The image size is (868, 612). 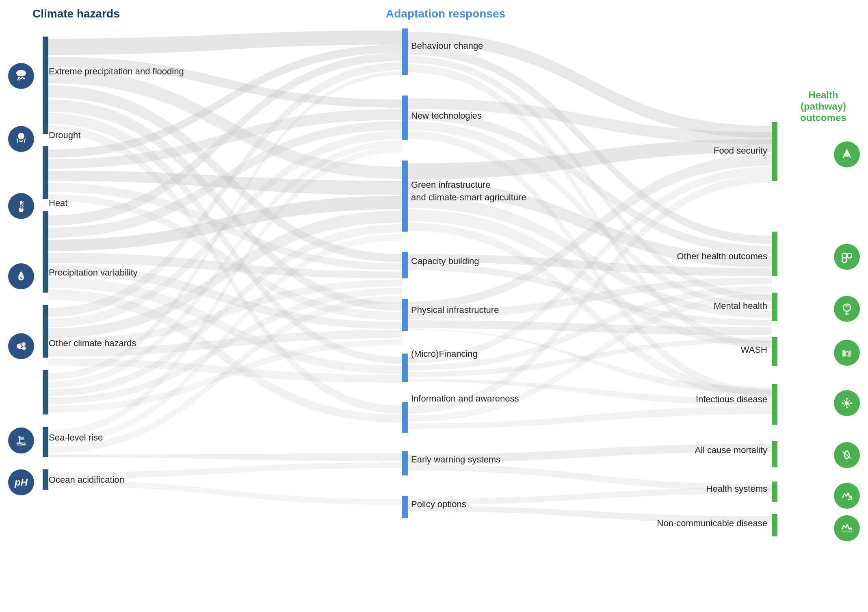 I want to click on food-sec-label: Food security, so click(x=740, y=151).